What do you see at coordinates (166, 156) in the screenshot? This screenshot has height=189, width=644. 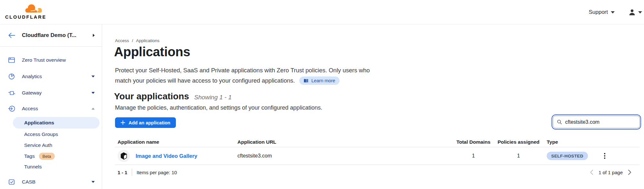 I see `application-name-link: Image and Video Gallery` at bounding box center [166, 156].